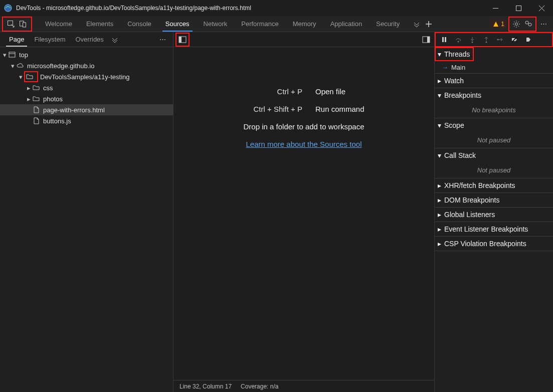  I want to click on shortcut-run-label: Run command, so click(355, 109).